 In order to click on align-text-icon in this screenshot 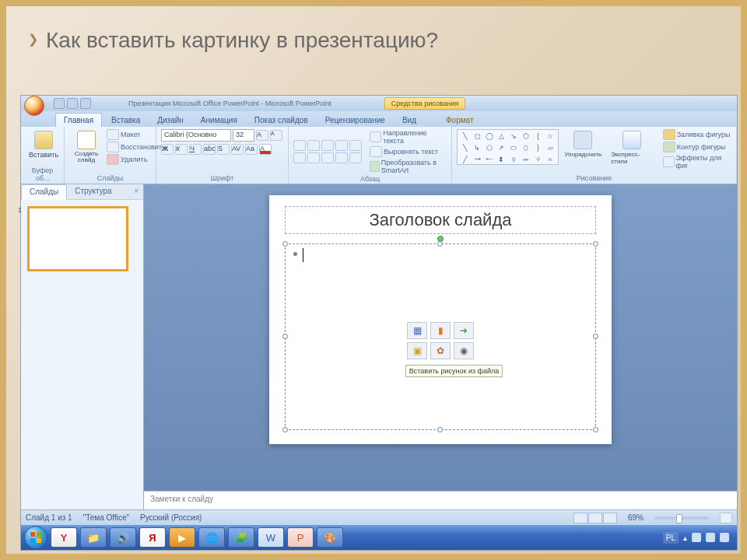, I will do `click(376, 152)`.